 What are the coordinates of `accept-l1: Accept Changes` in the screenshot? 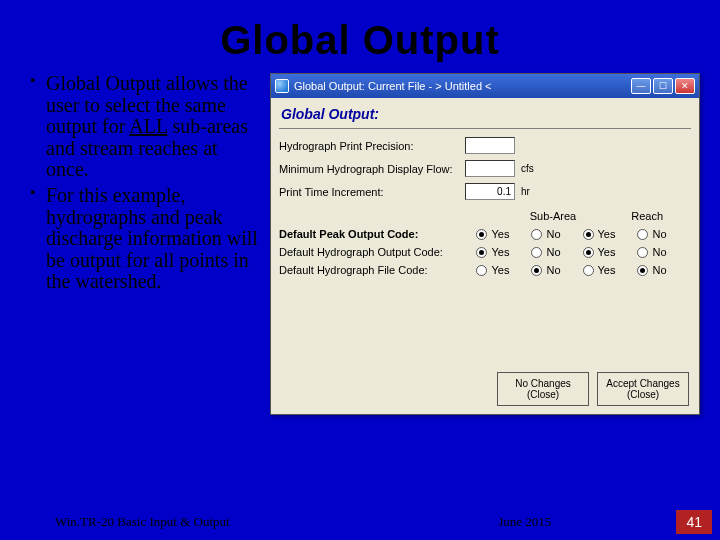 It's located at (642, 384).